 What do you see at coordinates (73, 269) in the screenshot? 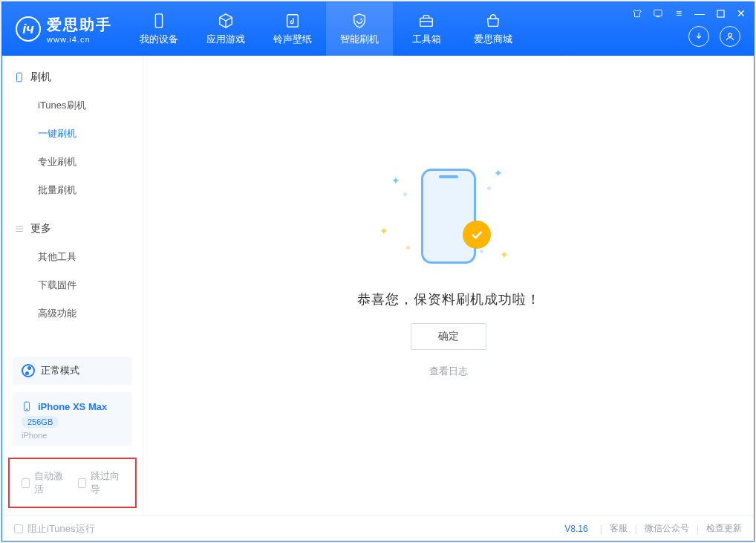
I see `sidebar-group-more: 更多 其他工具 下载固件 高级功能` at bounding box center [73, 269].